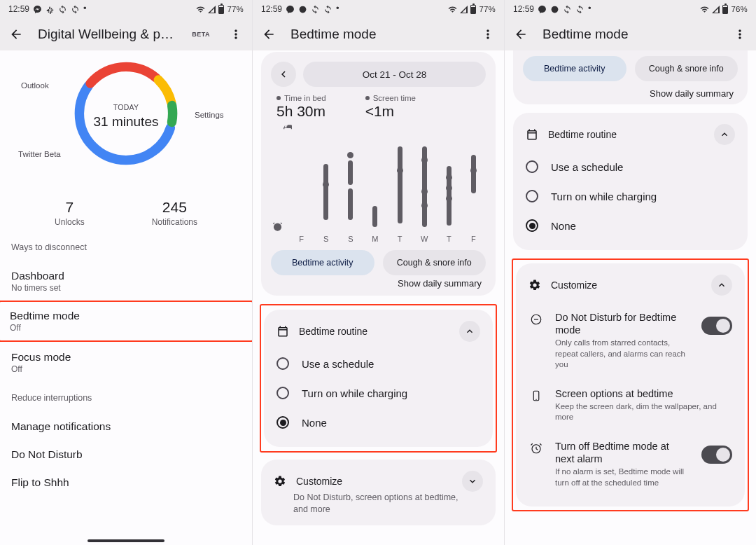  I want to click on item-do-not-disturb: Do Not Disturb, so click(126, 455).